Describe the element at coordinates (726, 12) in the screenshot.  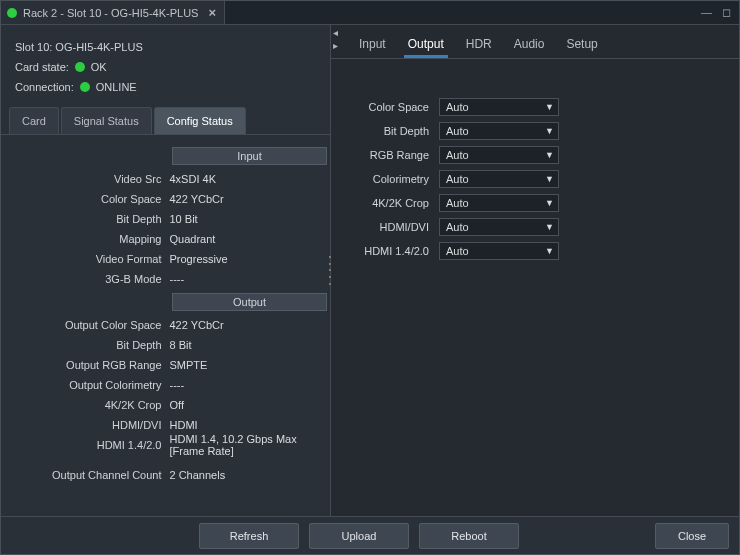
I see `maximize-icon: ◻` at that location.